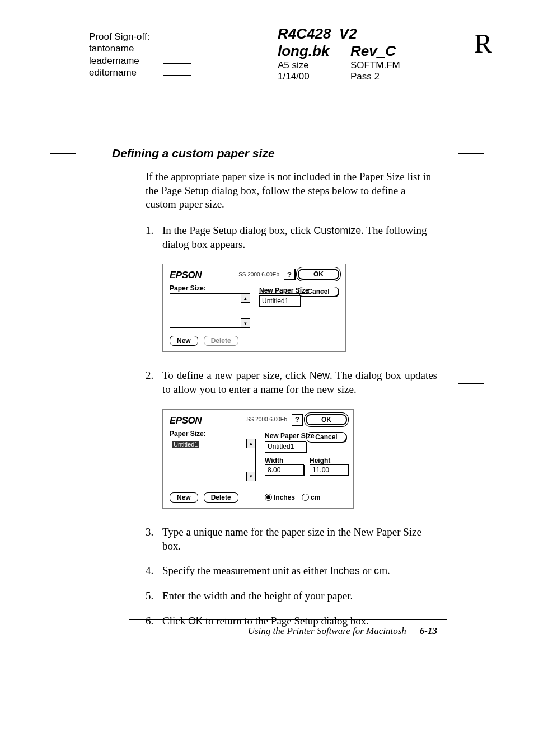  I want to click on signoff-line: tantoname, so click(179, 48).